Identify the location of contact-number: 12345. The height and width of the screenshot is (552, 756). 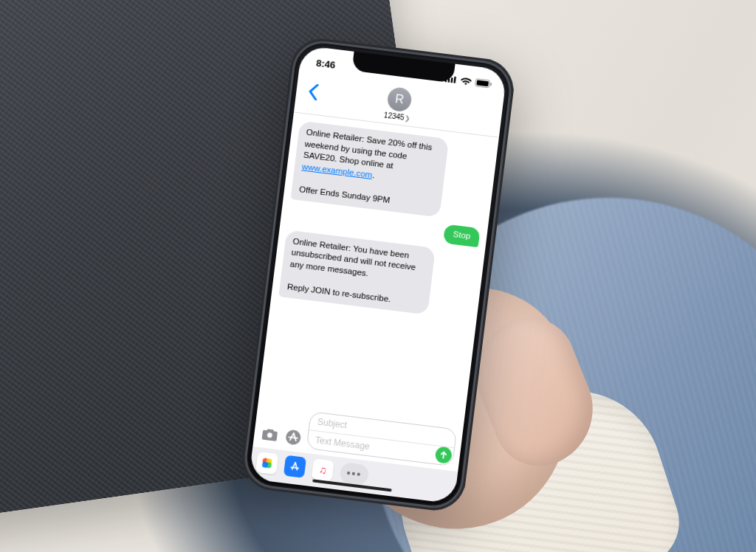
(394, 116).